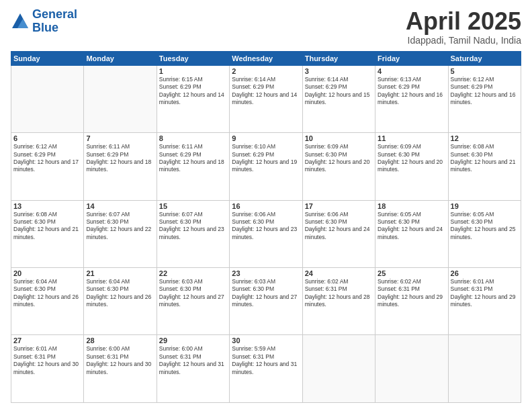  What do you see at coordinates (120, 206) in the screenshot?
I see `day-number: 14` at bounding box center [120, 206].